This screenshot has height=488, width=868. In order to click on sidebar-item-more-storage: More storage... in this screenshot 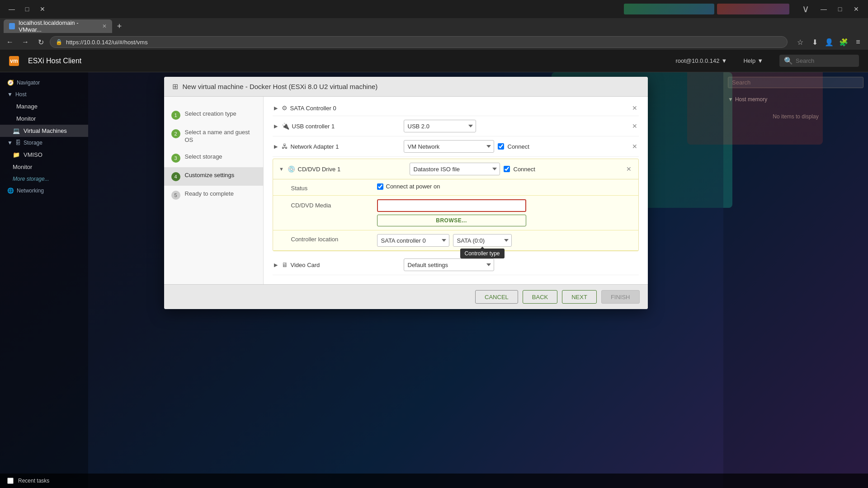, I will do `click(44, 179)`.